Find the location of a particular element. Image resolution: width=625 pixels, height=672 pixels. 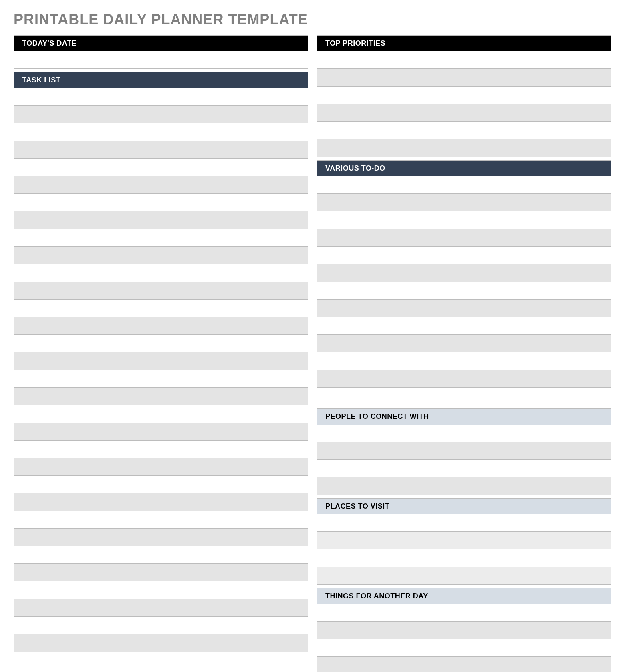

header-various-todo: VARIOUS TO-DO is located at coordinates (464, 168).